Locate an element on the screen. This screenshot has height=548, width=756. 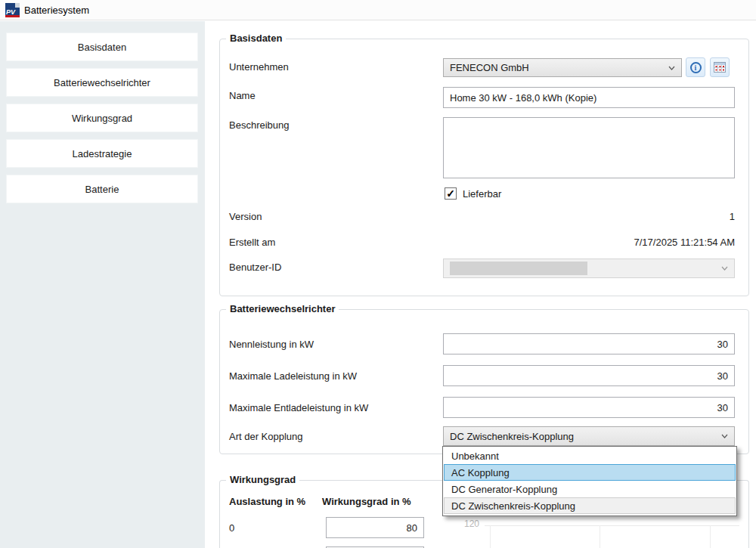
window-title: Batteriesystem is located at coordinates (57, 11).